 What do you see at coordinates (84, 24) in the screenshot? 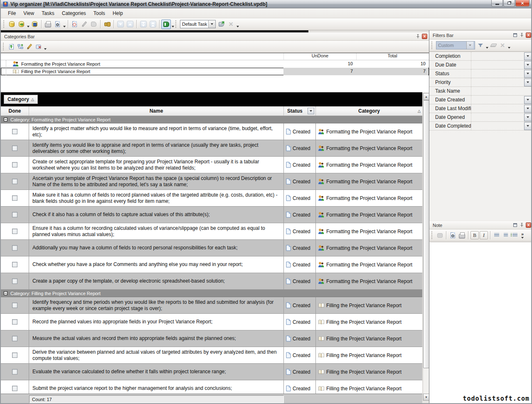
I see `edit-task-button` at bounding box center [84, 24].